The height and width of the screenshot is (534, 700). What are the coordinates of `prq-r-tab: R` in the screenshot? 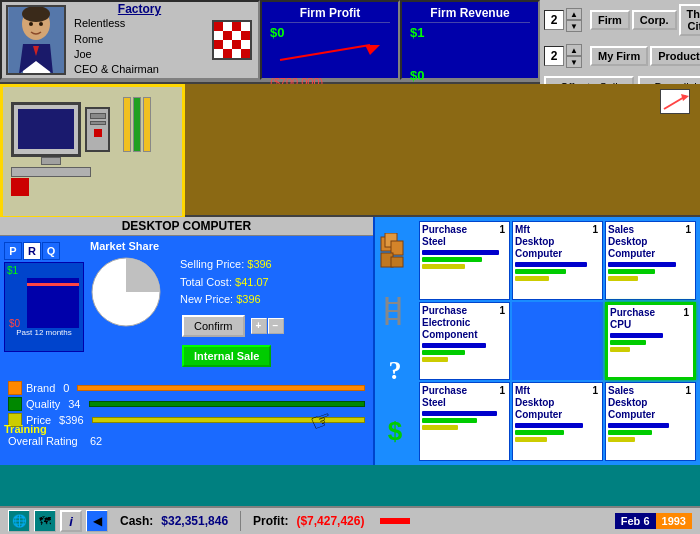 It's located at (32, 251).